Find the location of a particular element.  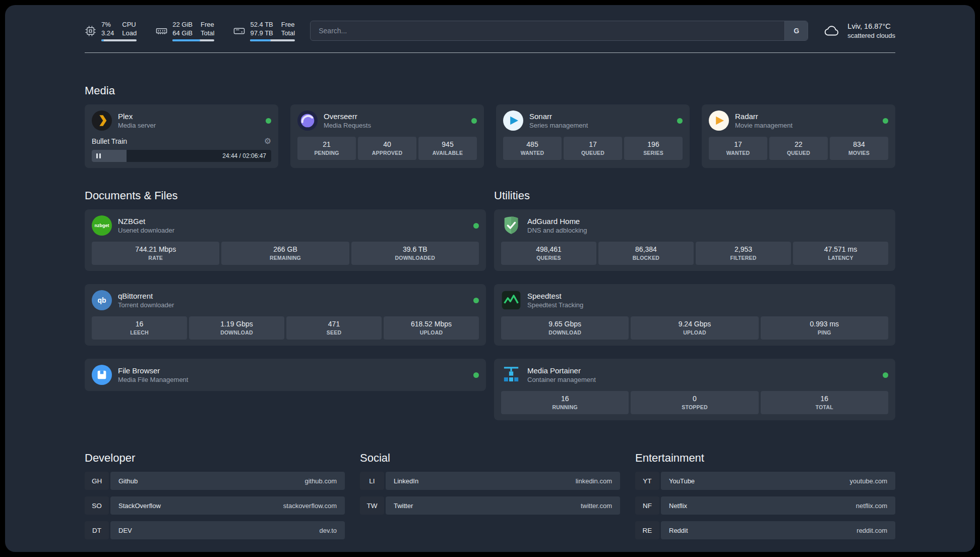

stat-seed: 471 SEED is located at coordinates (334, 328).